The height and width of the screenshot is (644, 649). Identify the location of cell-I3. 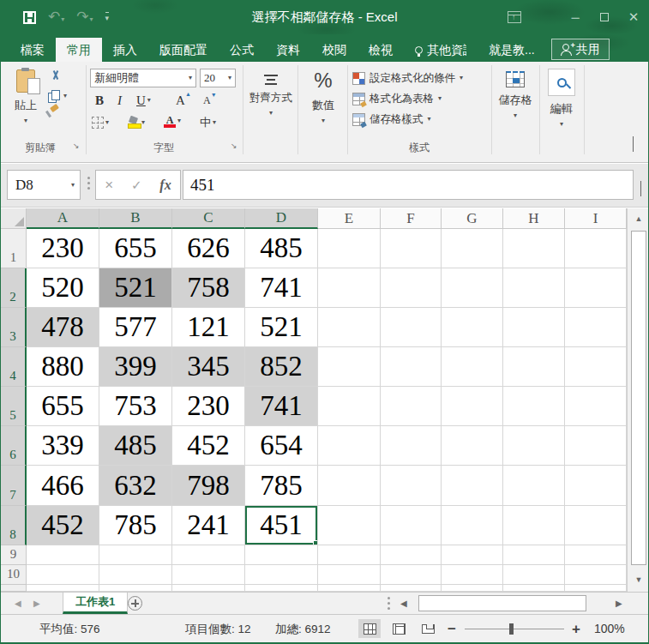
(596, 328).